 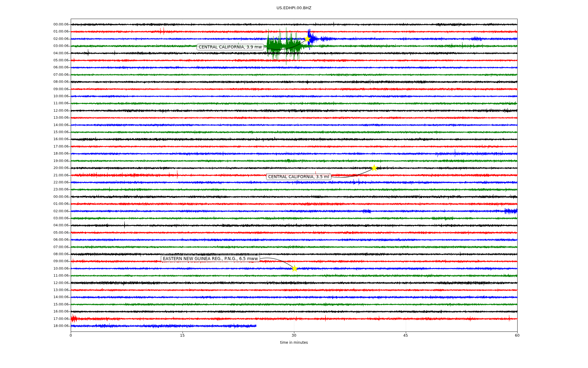 I want to click on x-axis-label: time in minutes, so click(x=294, y=343).